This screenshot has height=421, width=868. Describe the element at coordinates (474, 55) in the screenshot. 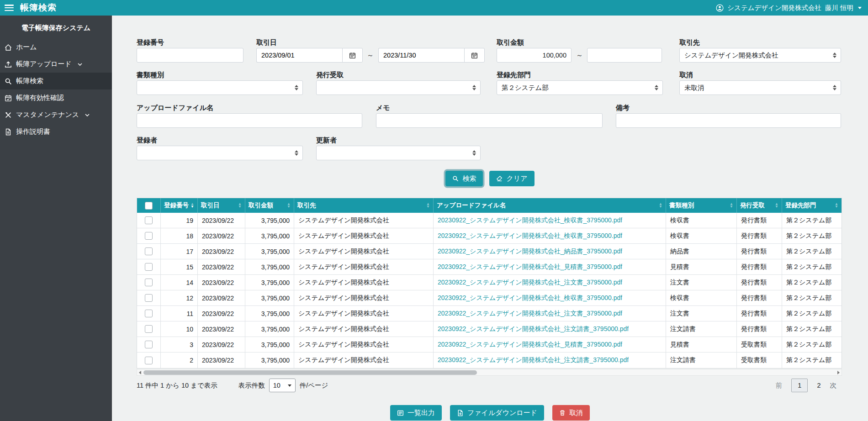

I see `date-to-calendar-button` at that location.